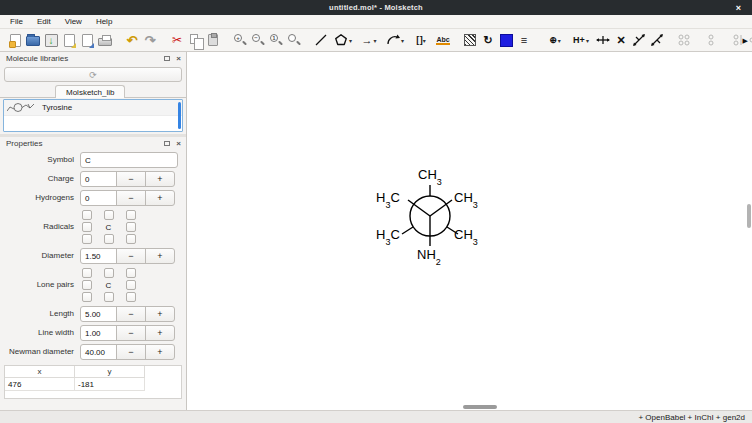 The width and height of the screenshot is (752, 423). I want to click on print-icon, so click(105, 40).